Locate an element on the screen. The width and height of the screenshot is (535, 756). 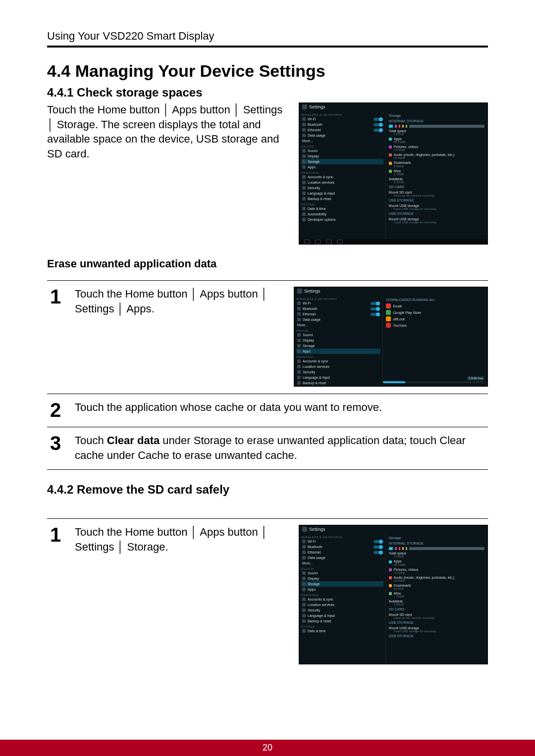
apps-storage-bar: 5.5GB free is located at coordinates (434, 382).